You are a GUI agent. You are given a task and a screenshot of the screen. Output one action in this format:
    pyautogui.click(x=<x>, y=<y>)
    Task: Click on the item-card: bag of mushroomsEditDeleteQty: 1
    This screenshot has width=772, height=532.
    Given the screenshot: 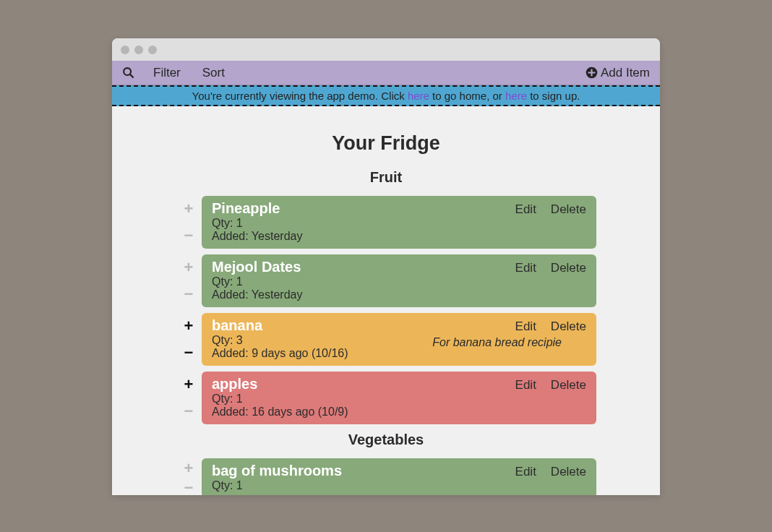 What is the action you would take?
    pyautogui.click(x=399, y=477)
    